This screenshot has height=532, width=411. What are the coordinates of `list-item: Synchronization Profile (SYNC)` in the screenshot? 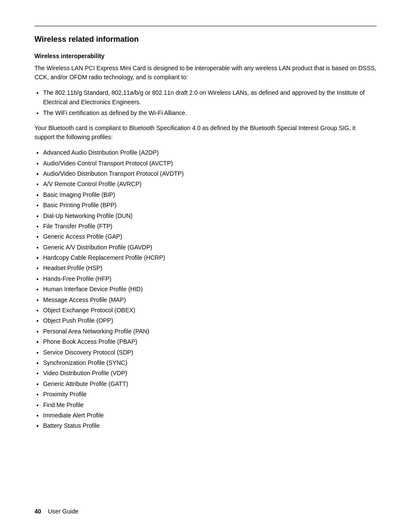 It's located at (210, 363).